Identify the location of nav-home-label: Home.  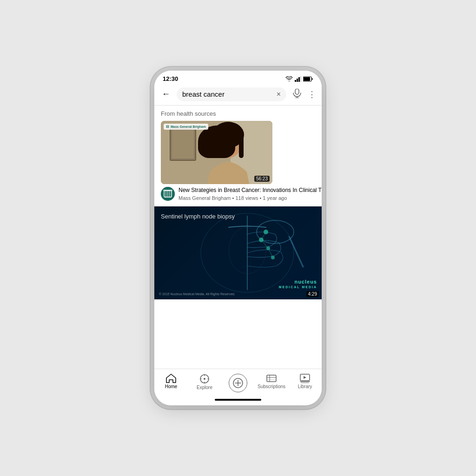
(171, 387).